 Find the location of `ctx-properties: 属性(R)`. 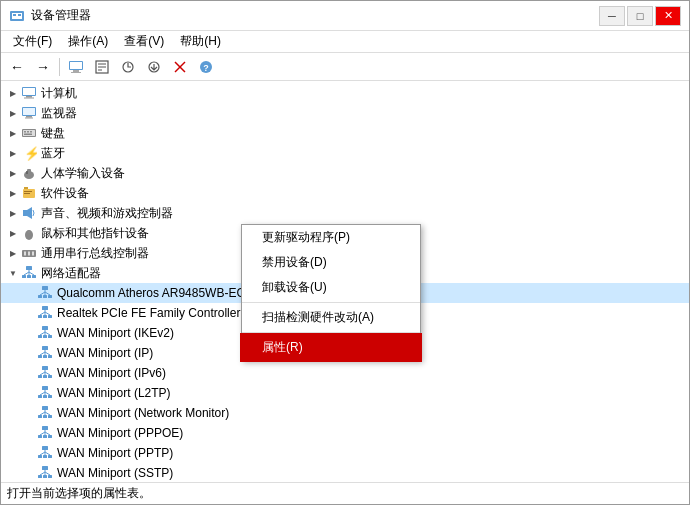

ctx-properties: 属性(R) is located at coordinates (331, 348).